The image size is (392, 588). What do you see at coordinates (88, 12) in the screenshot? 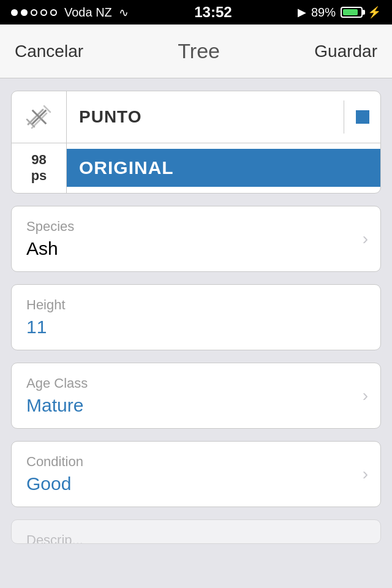
I see `carrier-label: Voda NZ` at bounding box center [88, 12].